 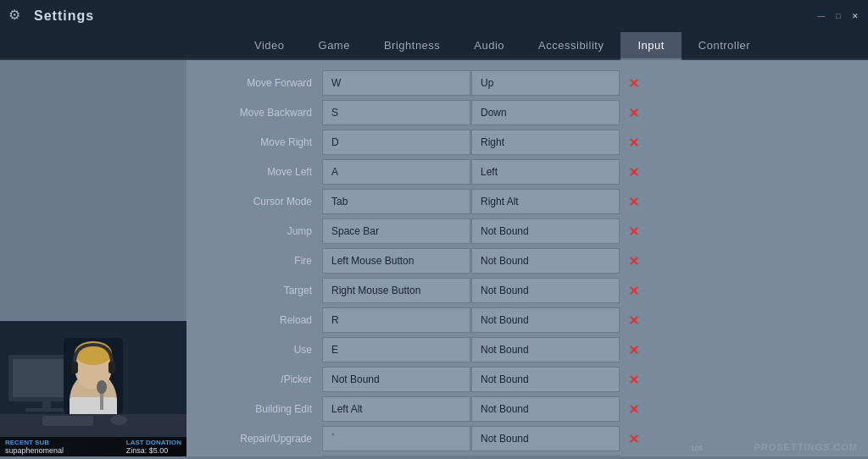 I want to click on keybind-secondary-binding: Left, so click(x=546, y=172).